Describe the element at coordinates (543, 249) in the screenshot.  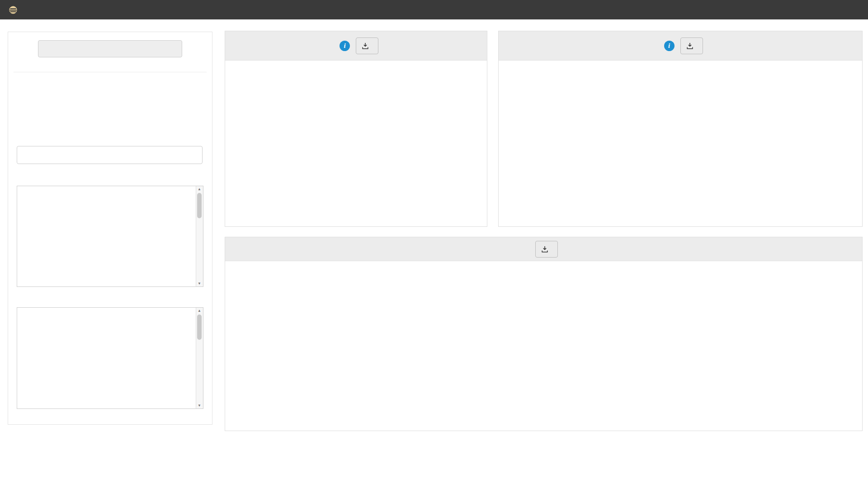
I see `secretion-panel-header` at that location.